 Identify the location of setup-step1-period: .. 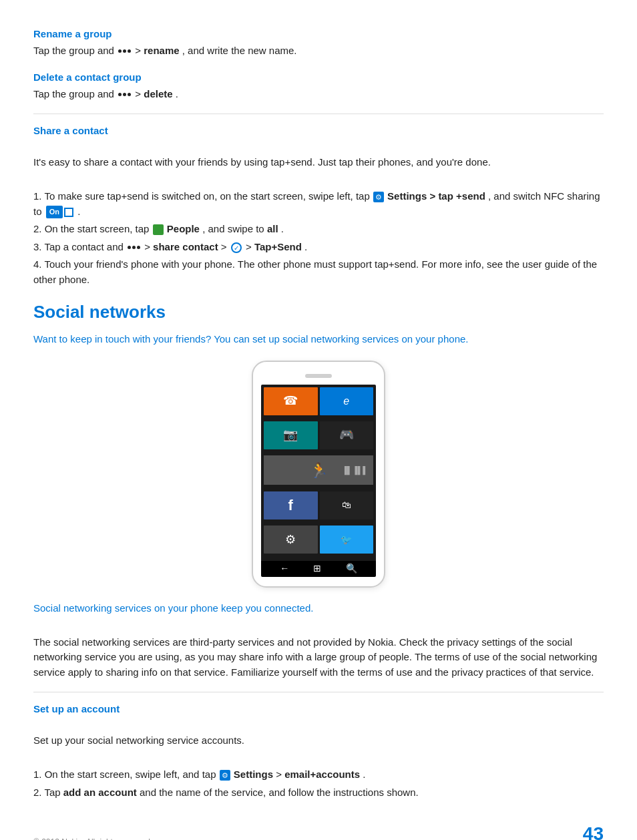
(364, 775).